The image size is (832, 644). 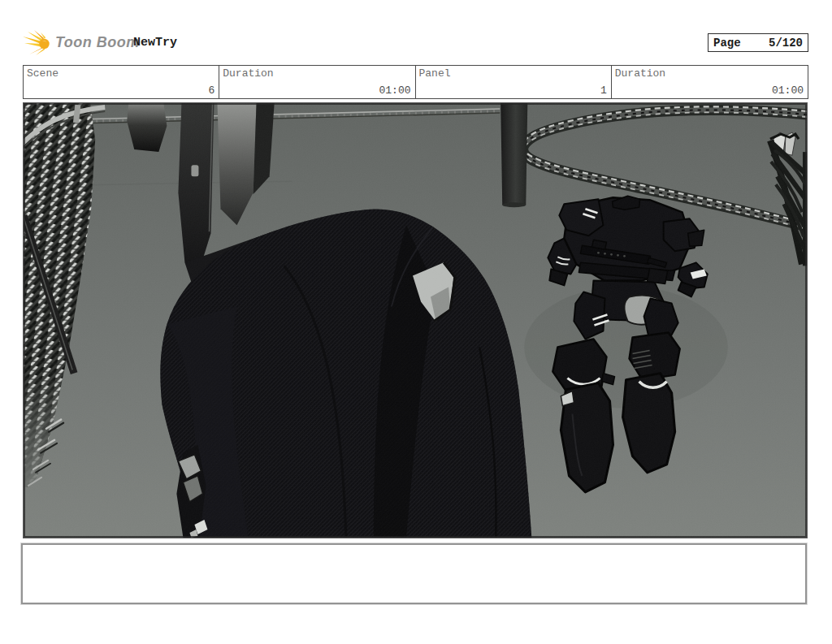 What do you see at coordinates (42, 73) in the screenshot?
I see `scene-label: Scene` at bounding box center [42, 73].